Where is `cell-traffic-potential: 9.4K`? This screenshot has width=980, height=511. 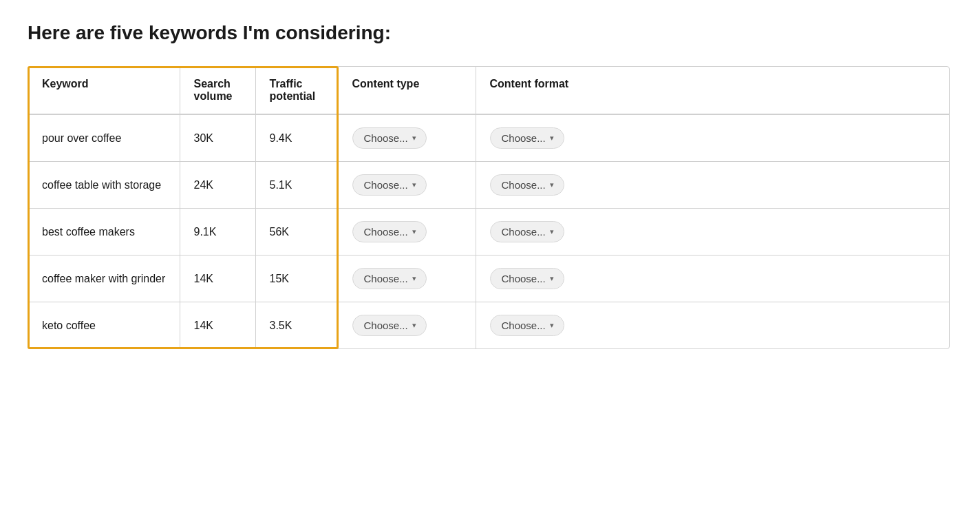
cell-traffic-potential: 9.4K is located at coordinates (297, 138).